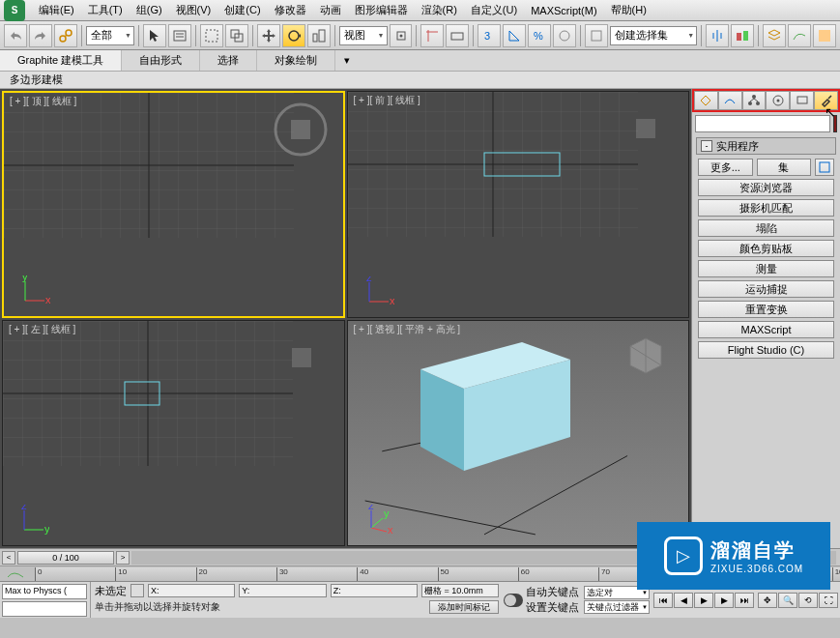 Image resolution: width=840 pixels, height=638 pixels. I want to click on tab-hierarchy-icon, so click(754, 101).